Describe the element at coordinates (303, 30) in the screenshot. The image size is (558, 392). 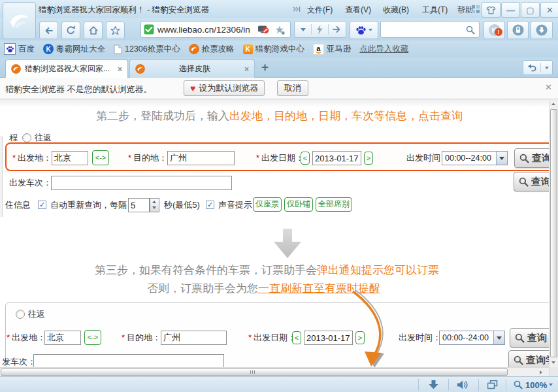
I see `url-dropdown-button` at that location.